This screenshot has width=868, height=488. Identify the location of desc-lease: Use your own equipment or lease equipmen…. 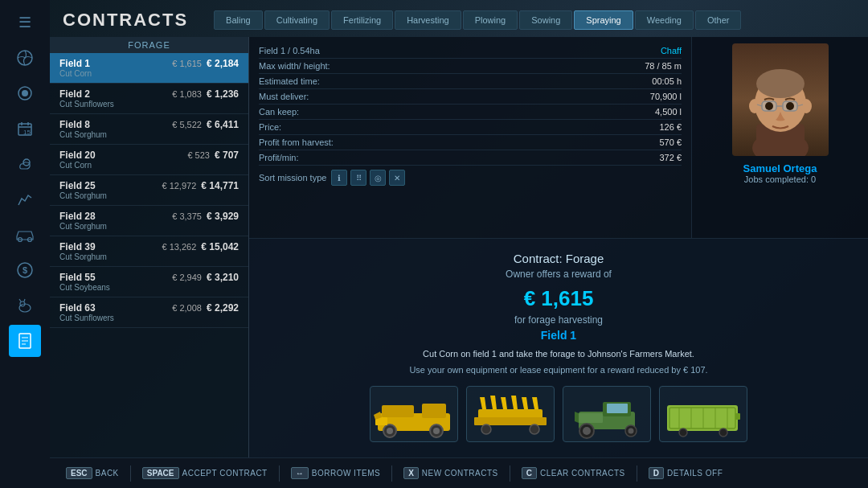
(558, 370).